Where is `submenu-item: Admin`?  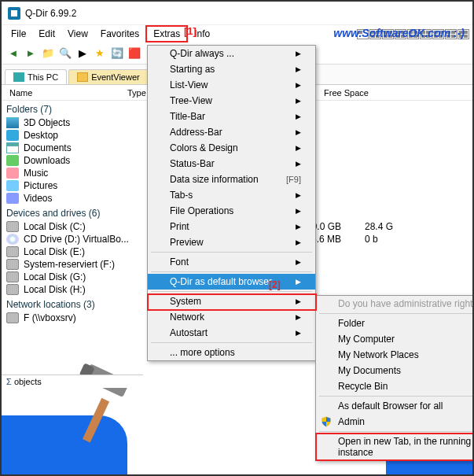
submenu-item: Admin is located at coordinates (395, 422).